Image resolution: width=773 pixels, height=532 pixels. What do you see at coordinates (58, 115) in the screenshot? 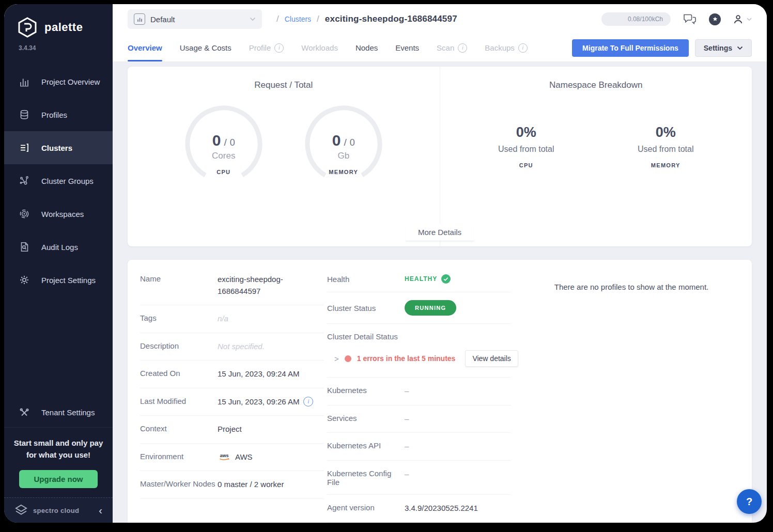
I see `sidebar-item-profiles: Profiles` at bounding box center [58, 115].